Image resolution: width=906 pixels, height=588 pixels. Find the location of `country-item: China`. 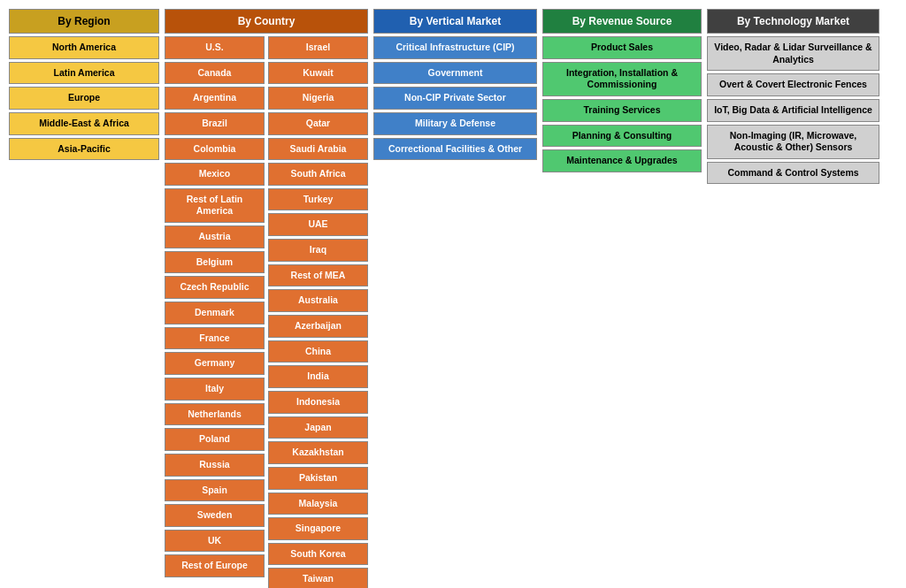

country-item: China is located at coordinates (319, 352).